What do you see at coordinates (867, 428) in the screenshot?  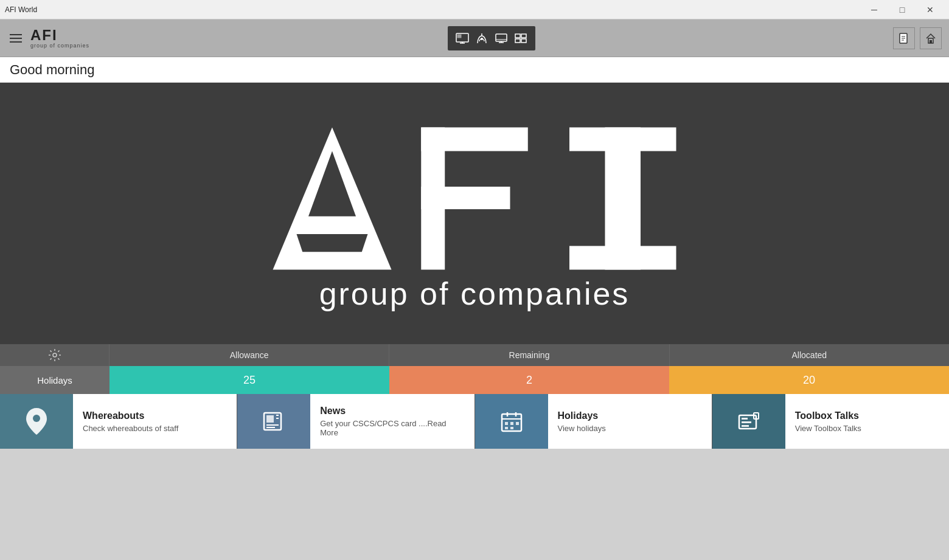 I see `toolbox-desc: View Toolbox Talks` at bounding box center [867, 428].